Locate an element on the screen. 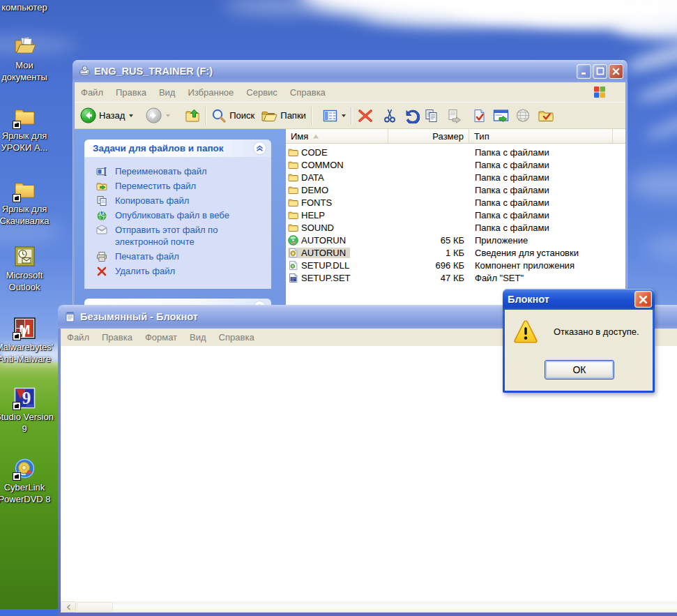  check-doc-button is located at coordinates (480, 116).